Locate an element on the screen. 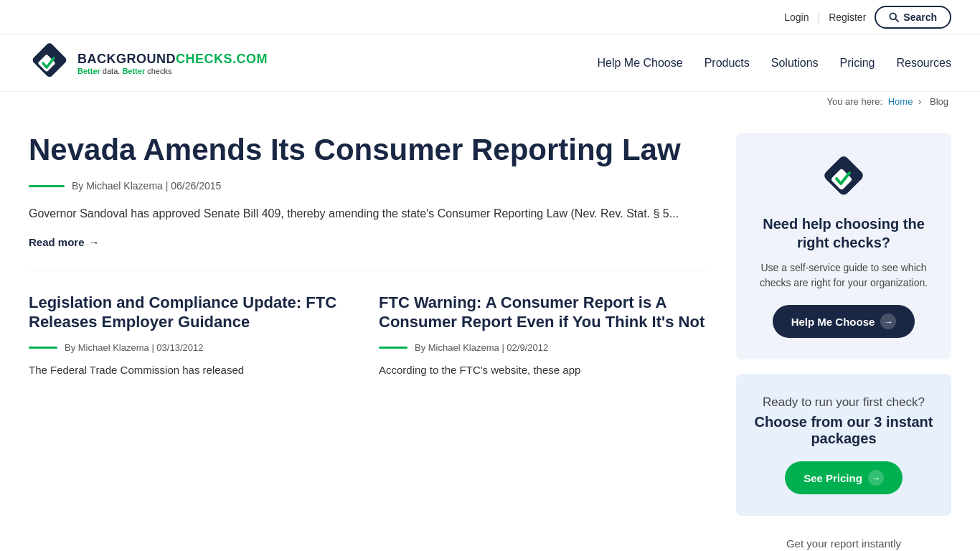 The width and height of the screenshot is (980, 551). breadcrumb: You are here: Home › Blog is located at coordinates (490, 102).